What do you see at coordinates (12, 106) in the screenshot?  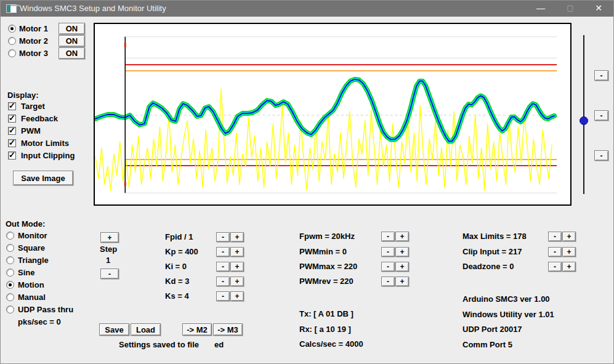 I see `display-checkbox-target: ✓` at bounding box center [12, 106].